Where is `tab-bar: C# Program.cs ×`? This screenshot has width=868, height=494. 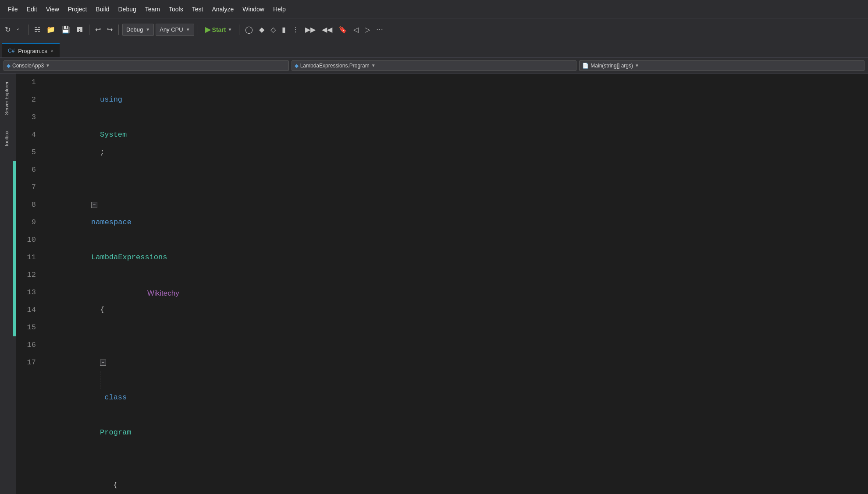 tab-bar: C# Program.cs × is located at coordinates (434, 49).